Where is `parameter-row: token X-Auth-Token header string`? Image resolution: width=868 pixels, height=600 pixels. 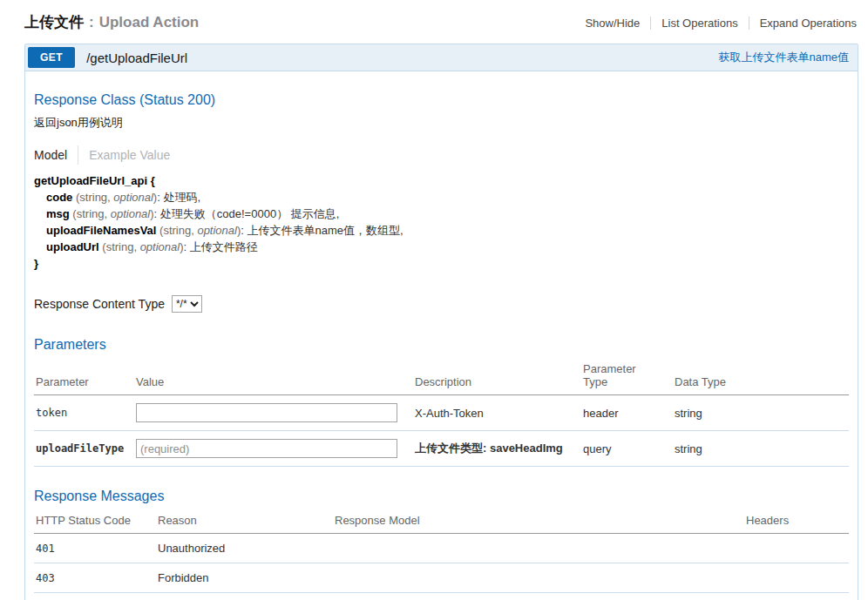
parameter-row: token X-Auth-Token header string is located at coordinates (441, 413).